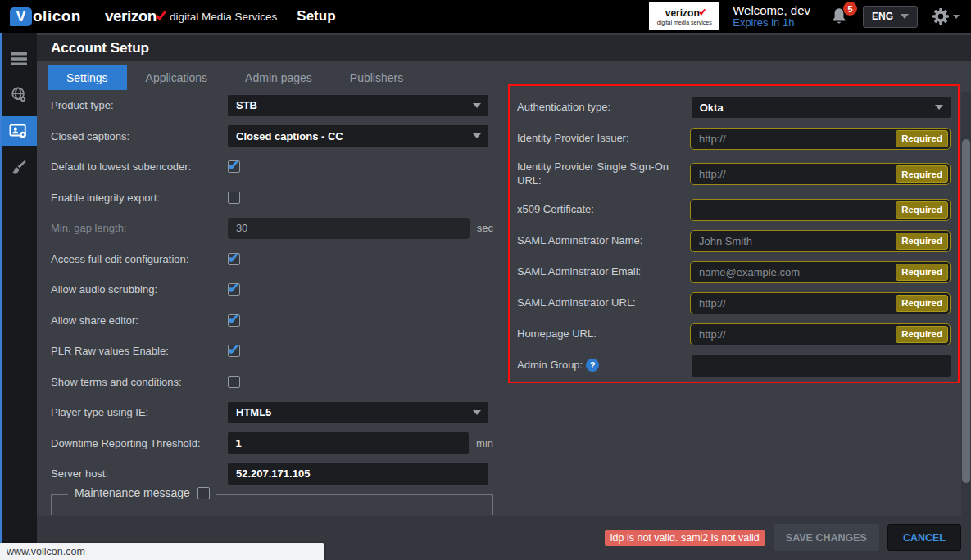 The image size is (971, 560). Describe the element at coordinates (234, 382) in the screenshot. I see `show-terms-checkbox` at that location.